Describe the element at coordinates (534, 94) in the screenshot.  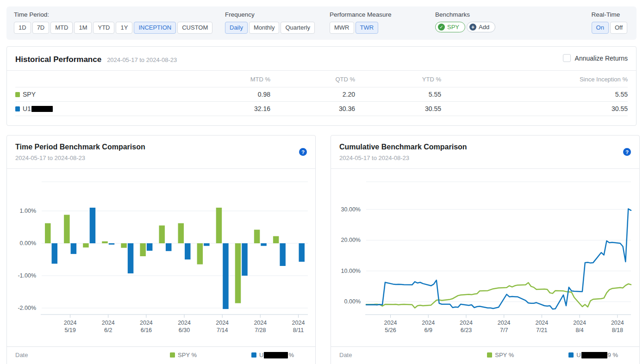
I see `spy-inception-value: 5.55` at that location.